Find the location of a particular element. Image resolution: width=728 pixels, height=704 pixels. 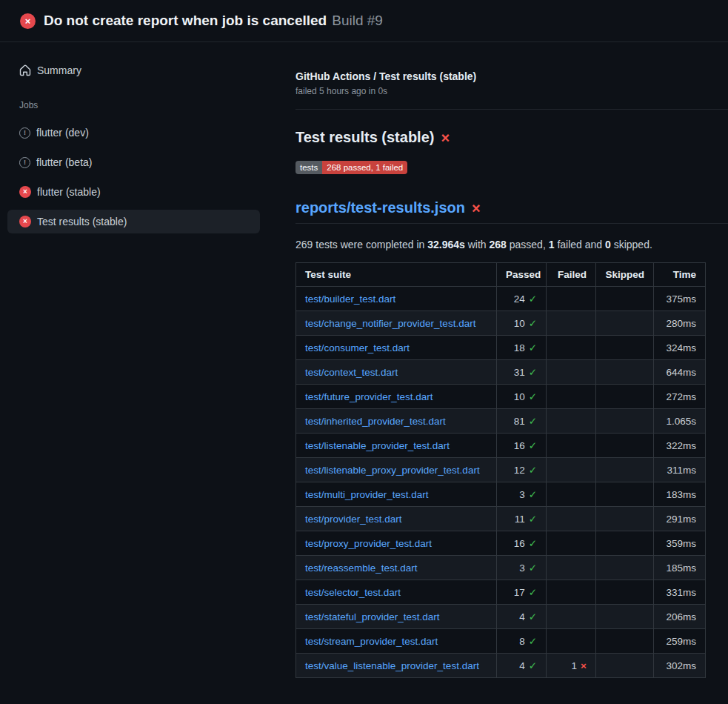

passed-cell: 4✓ is located at coordinates (521, 617).